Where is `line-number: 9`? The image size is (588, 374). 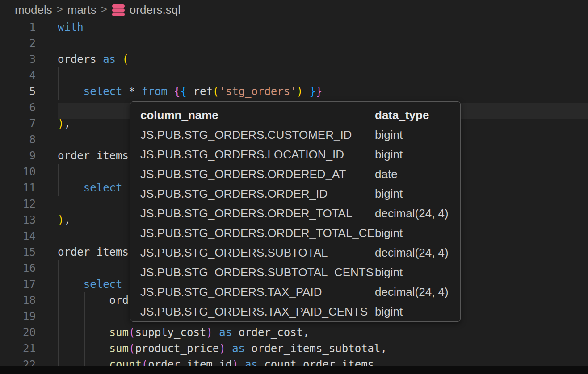
line-number: 9 is located at coordinates (18, 156).